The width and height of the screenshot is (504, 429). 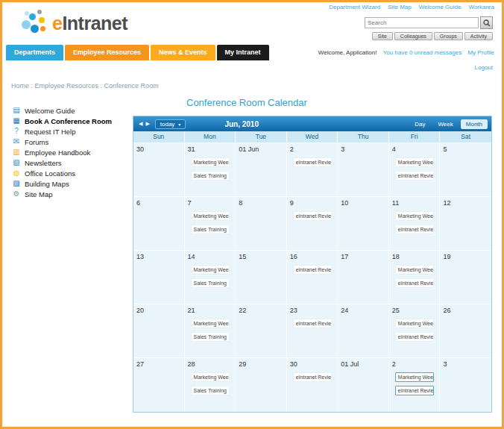 I want to click on calendar-day-cell: 2Marketing WeeklyeIntranet Review, so click(x=415, y=385).